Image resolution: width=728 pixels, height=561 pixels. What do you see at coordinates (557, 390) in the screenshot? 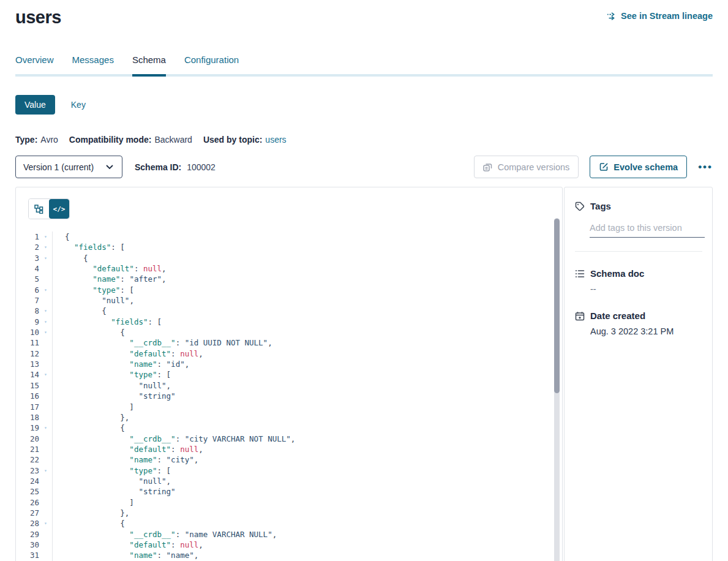
I see `code-scrollbar-track` at bounding box center [557, 390].